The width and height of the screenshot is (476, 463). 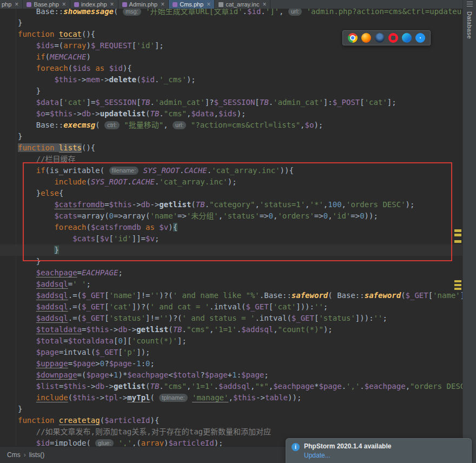 I want to click on tab-label: index.php, so click(x=94, y=4).